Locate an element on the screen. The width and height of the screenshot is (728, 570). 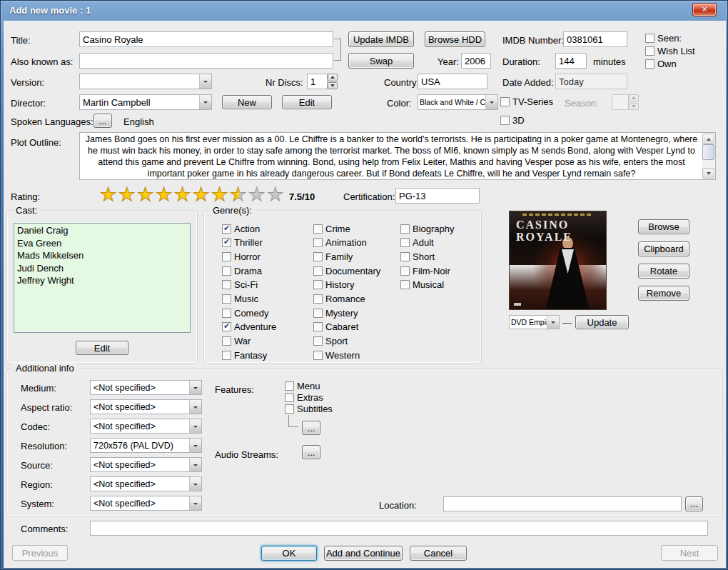
poster-browse-button: Browse is located at coordinates (664, 227).